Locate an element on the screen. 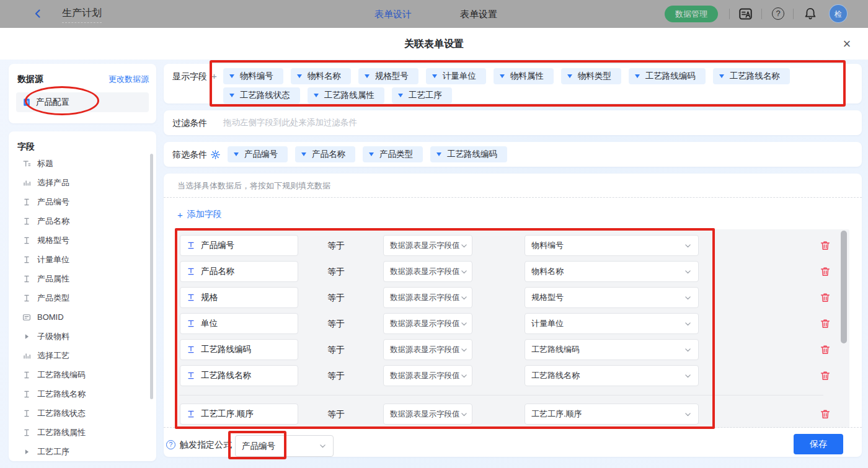  rule-source-field-select: 工艺路线名称 is located at coordinates (611, 376).